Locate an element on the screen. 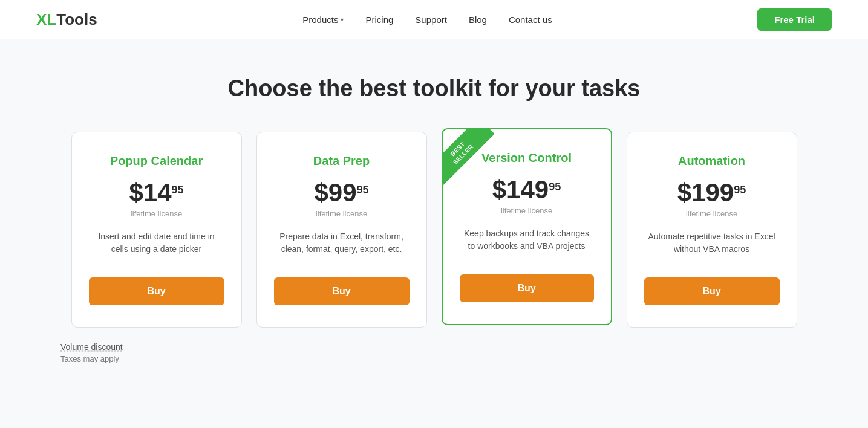 The width and height of the screenshot is (868, 428). buy-button-popup-calendar: Buy is located at coordinates (157, 291).